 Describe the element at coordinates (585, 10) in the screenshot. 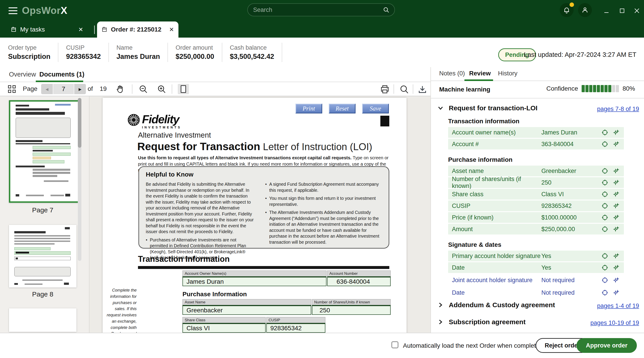

I see `account-button` at that location.